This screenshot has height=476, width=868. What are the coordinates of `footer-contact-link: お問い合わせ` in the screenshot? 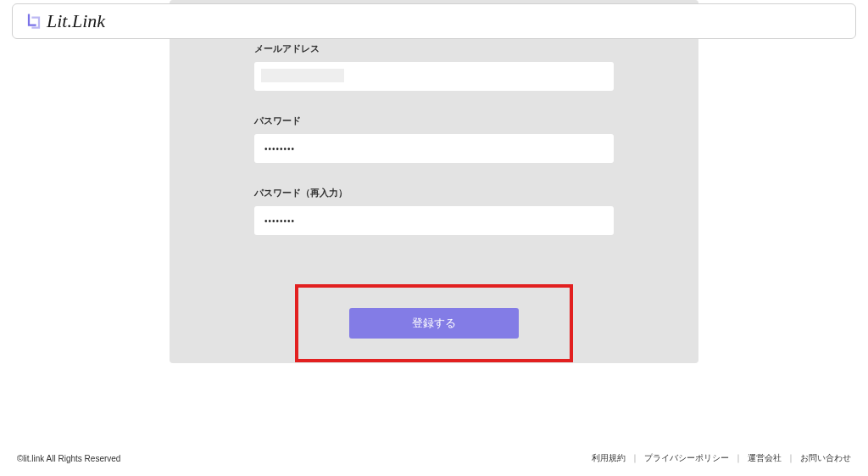 It's located at (826, 458).